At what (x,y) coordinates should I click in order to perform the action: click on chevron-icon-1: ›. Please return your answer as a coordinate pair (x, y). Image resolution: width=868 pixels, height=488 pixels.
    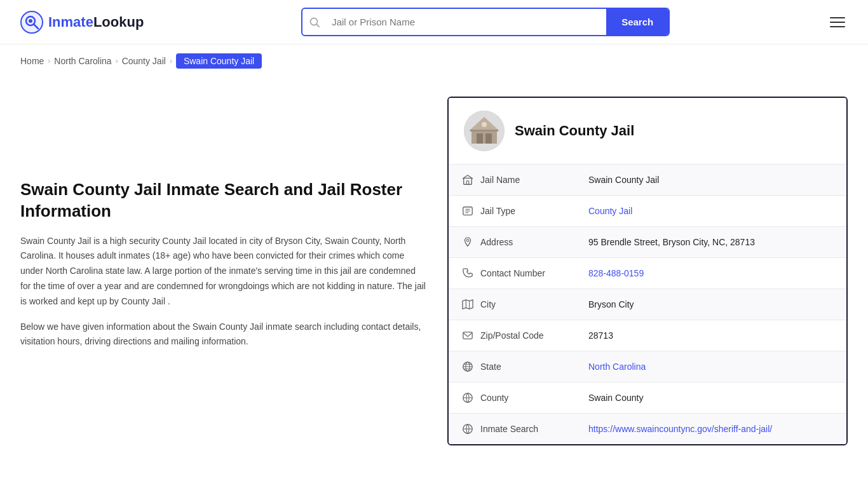
    Looking at the image, I should click on (49, 61).